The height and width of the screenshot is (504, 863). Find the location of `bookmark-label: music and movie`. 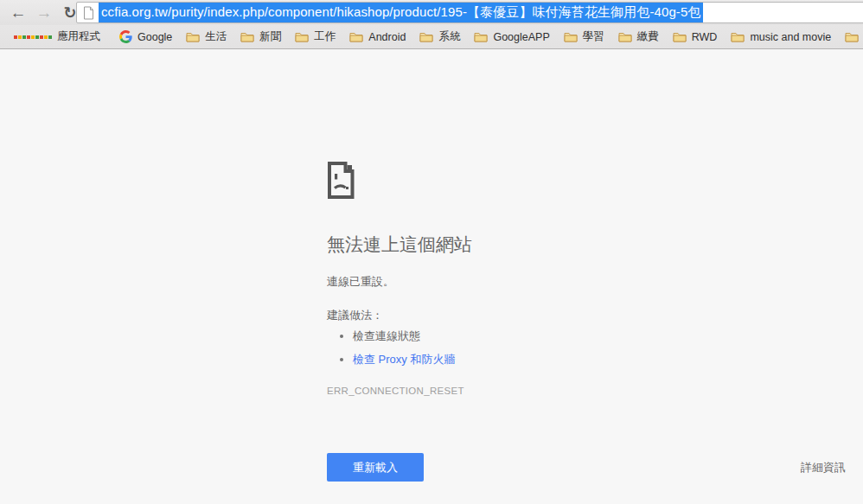

bookmark-label: music and movie is located at coordinates (790, 37).